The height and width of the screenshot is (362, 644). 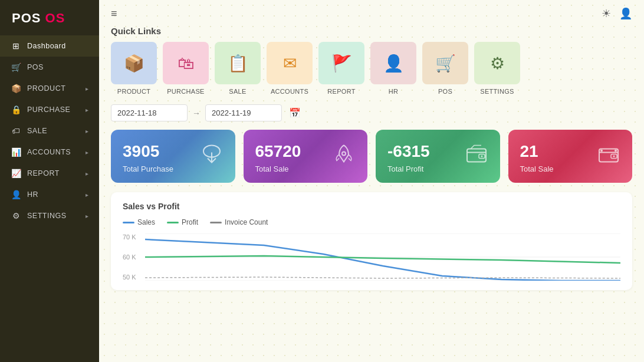 What do you see at coordinates (87, 152) in the screenshot?
I see `nav-arrow-accounts: ▸` at bounding box center [87, 152].